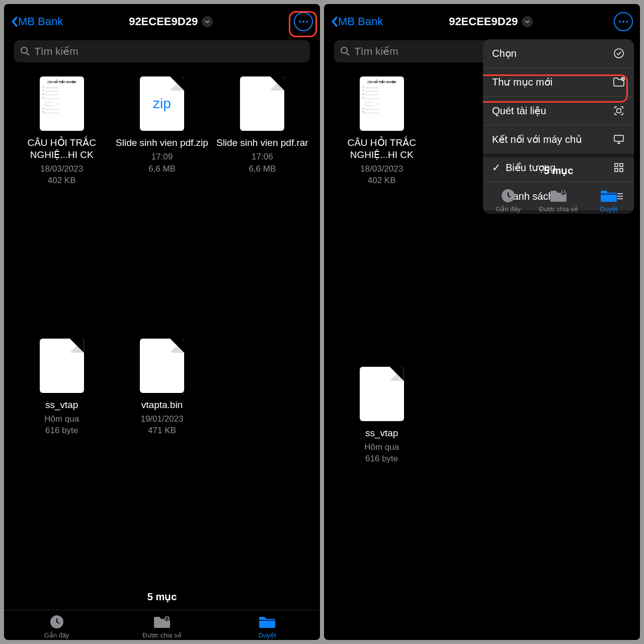  What do you see at coordinates (162, 459) in the screenshot?
I see `file-item: vtapta.bin 19/01/2023 471 KB` at bounding box center [162, 459].